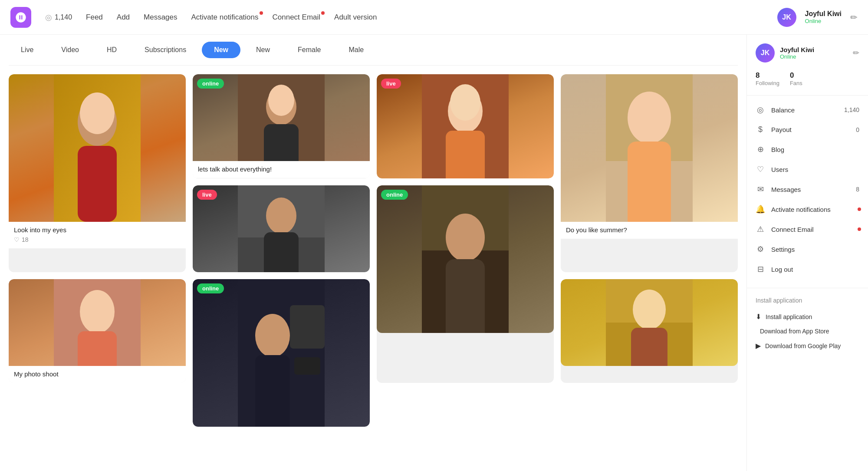  Describe the element at coordinates (807, 346) in the screenshot. I see `googleplay-item: ▶ Download from Google Play` at that location.